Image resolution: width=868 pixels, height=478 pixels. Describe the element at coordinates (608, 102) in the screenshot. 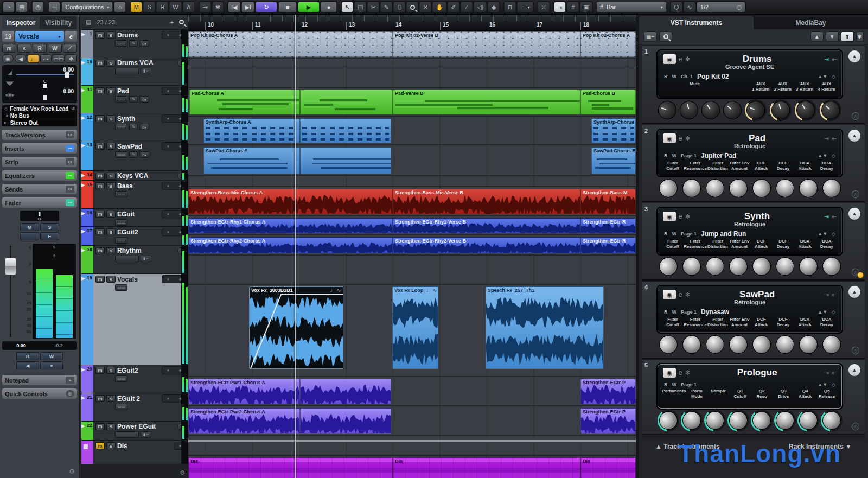

I see `clip-pad-chorus-b: Pad-Chorus B` at that location.